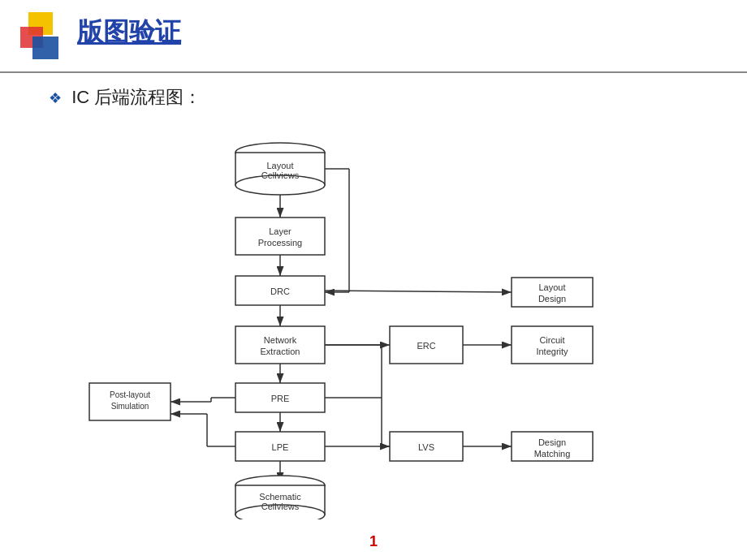 This screenshot has width=747, height=560. Describe the element at coordinates (280, 231) in the screenshot. I see `layer-processing-label: Layer` at that location.